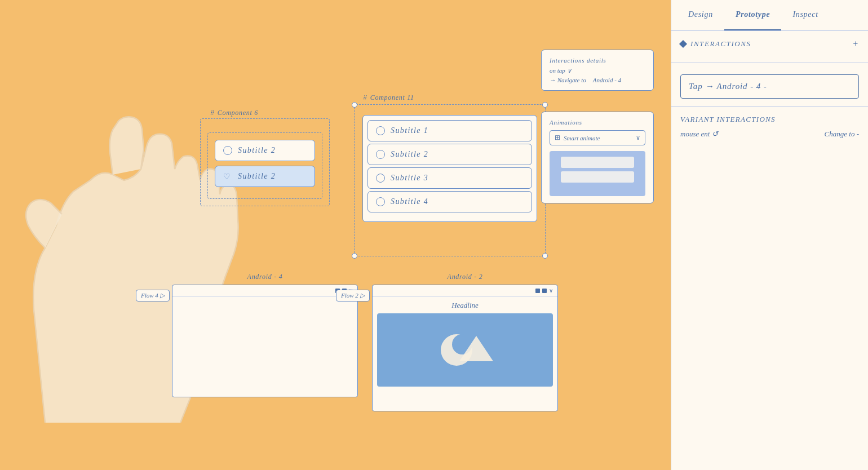  What do you see at coordinates (353, 295) in the screenshot?
I see `android2-flow-badge: Flow 2 ▷` at bounding box center [353, 295].